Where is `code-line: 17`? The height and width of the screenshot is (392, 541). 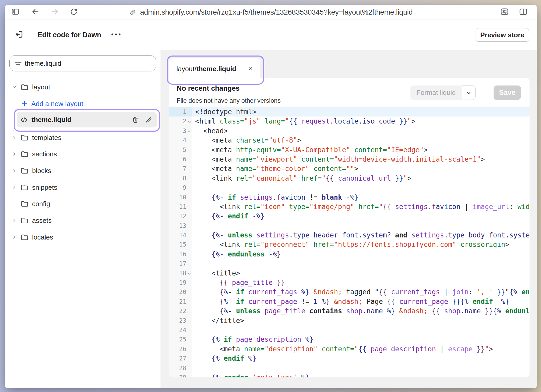
code-line: 17 is located at coordinates (349, 264).